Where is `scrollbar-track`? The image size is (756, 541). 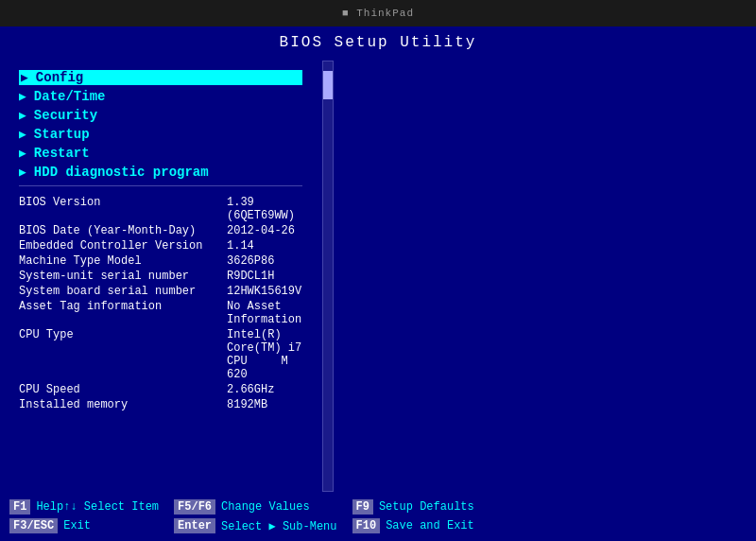 scrollbar-track is located at coordinates (328, 276).